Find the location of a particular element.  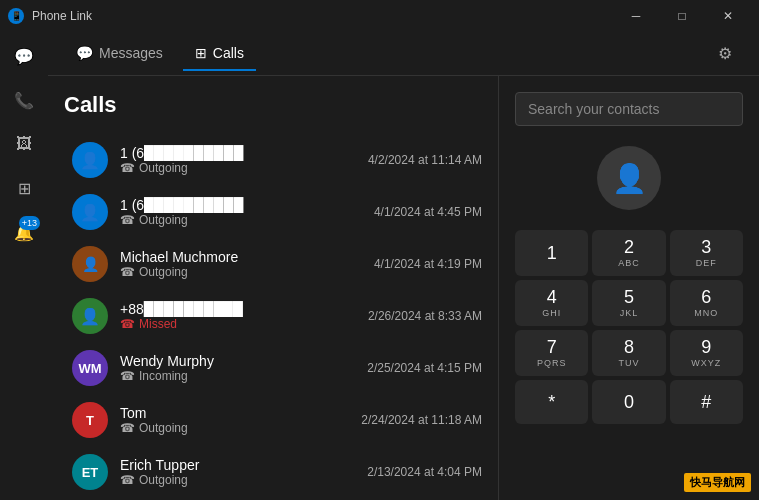

sidebar-item-messages: 💬 is located at coordinates (24, 56).